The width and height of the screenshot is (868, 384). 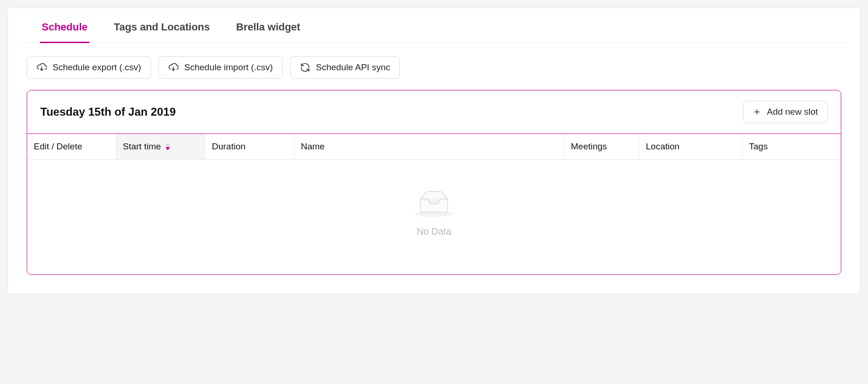 What do you see at coordinates (792, 147) in the screenshot?
I see `col-header-tags: Tags` at bounding box center [792, 147].